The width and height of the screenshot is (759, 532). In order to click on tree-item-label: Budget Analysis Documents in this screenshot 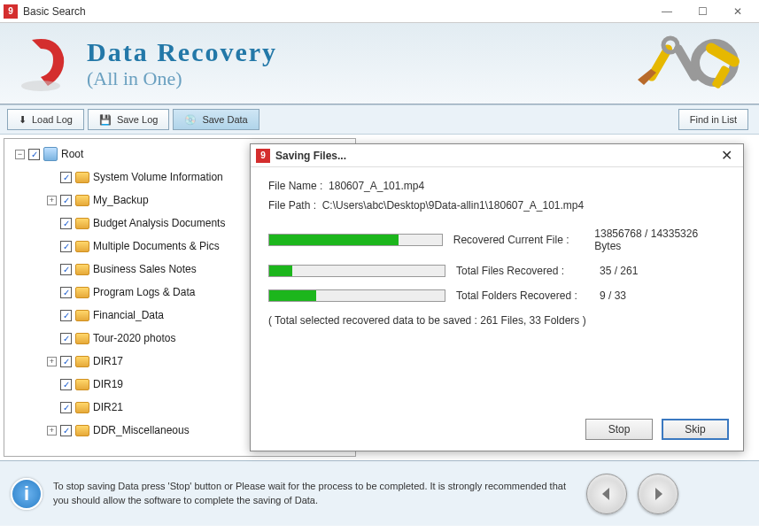, I will do `click(159, 223)`.